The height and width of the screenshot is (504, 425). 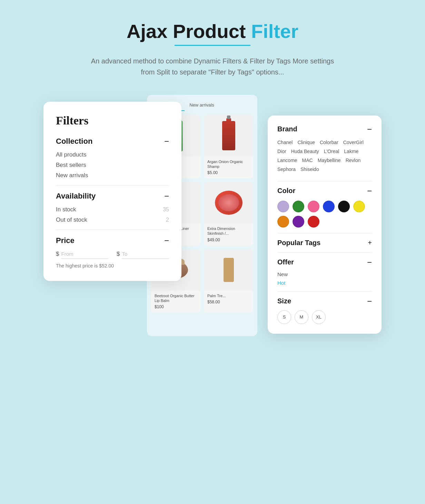 What do you see at coordinates (302, 317) in the screenshot?
I see `size-btn-m: M` at bounding box center [302, 317].